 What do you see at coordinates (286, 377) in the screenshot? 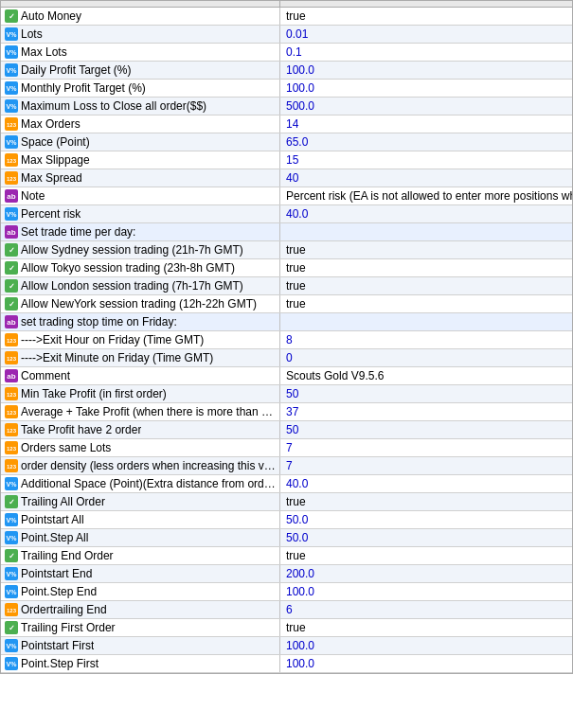
I see `table-row: abCommentScouts Gold V9.5.6` at bounding box center [286, 377].